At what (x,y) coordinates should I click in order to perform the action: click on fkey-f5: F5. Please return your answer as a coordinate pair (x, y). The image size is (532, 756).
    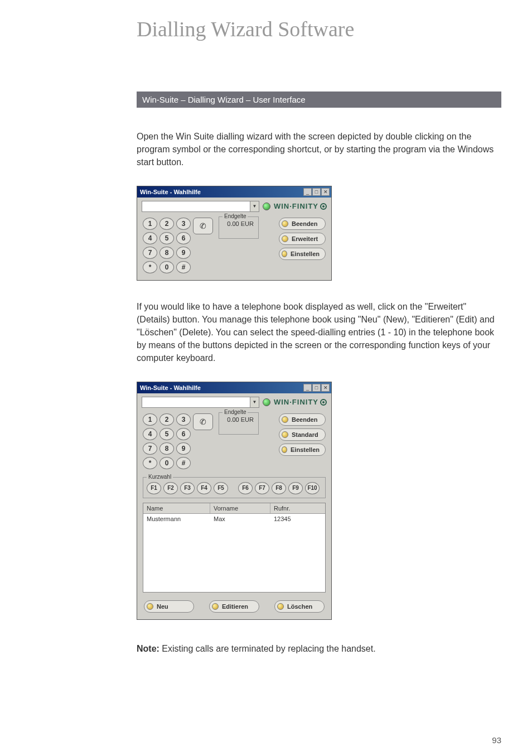
    Looking at the image, I should click on (221, 488).